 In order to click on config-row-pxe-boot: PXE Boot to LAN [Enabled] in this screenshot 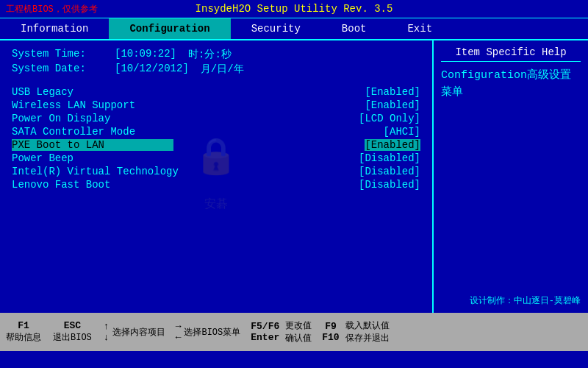, I will do `click(216, 145)`.